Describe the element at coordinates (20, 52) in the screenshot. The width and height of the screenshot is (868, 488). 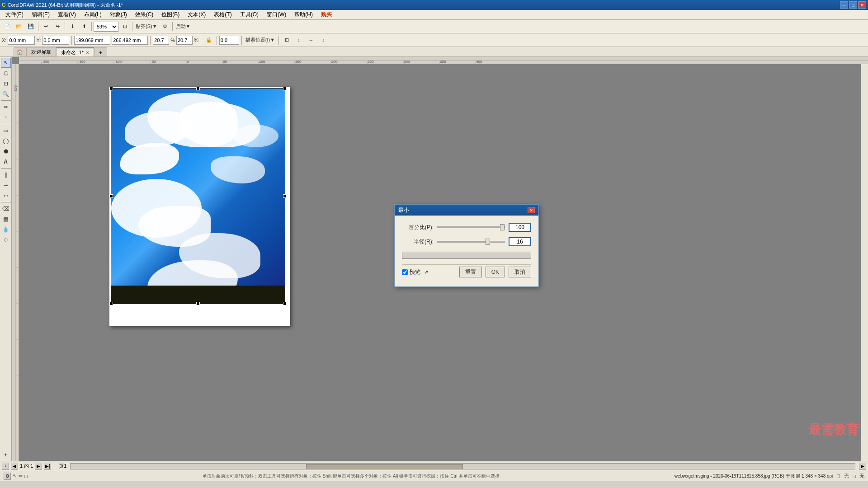
I see `home-tab: 🏠` at that location.